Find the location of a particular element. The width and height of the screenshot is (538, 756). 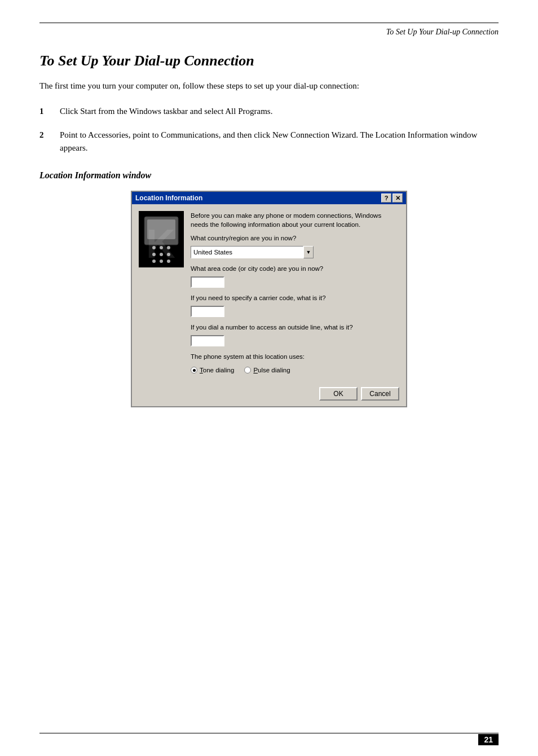

country-select-arrow: ▼ is located at coordinates (308, 252).